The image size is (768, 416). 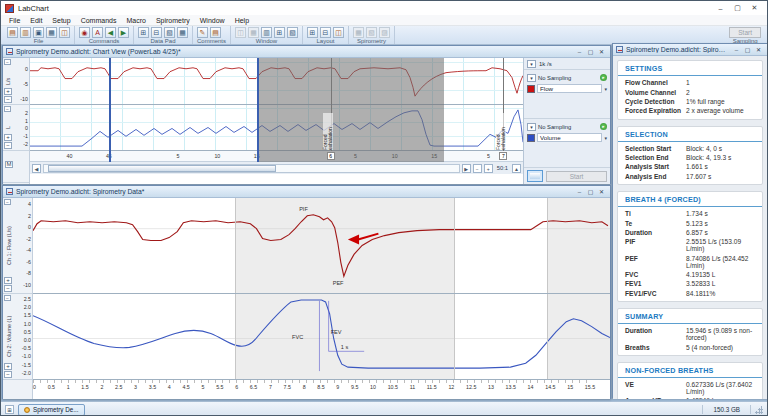 I want to click on toolbar-group-layout: ⊞ ⊟ ◫ Layout, so click(x=326, y=35).